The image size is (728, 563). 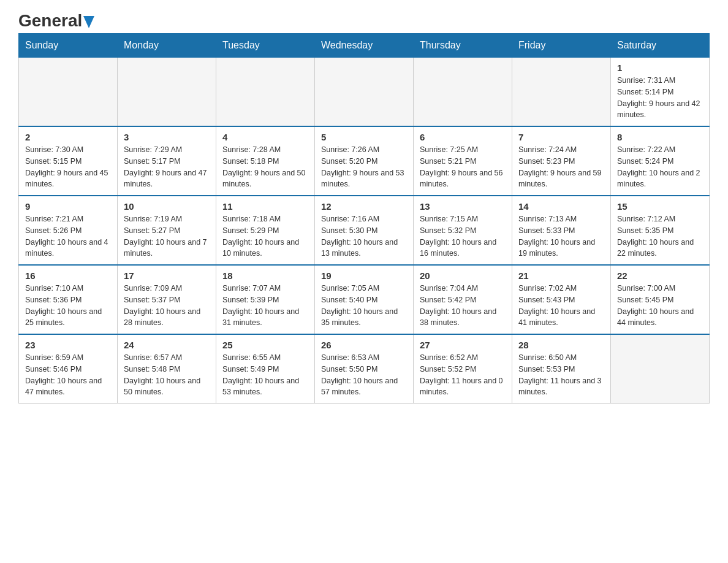 I want to click on day-info: Sunrise: 7:25 AM Sunset: 5:21 PM Dayligh…, so click(x=463, y=167).